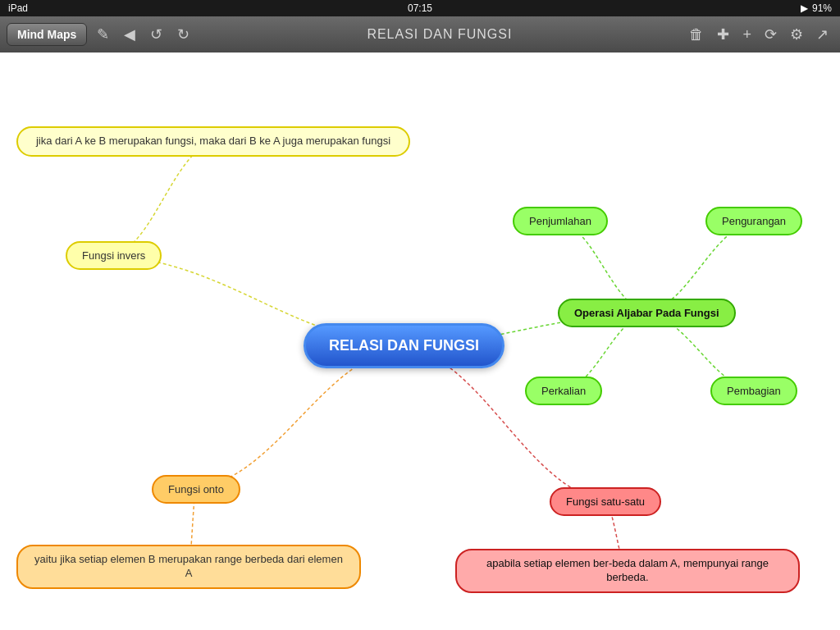 The image size is (840, 630). Describe the element at coordinates (822, 8) in the screenshot. I see `battery-level: 91%` at that location.